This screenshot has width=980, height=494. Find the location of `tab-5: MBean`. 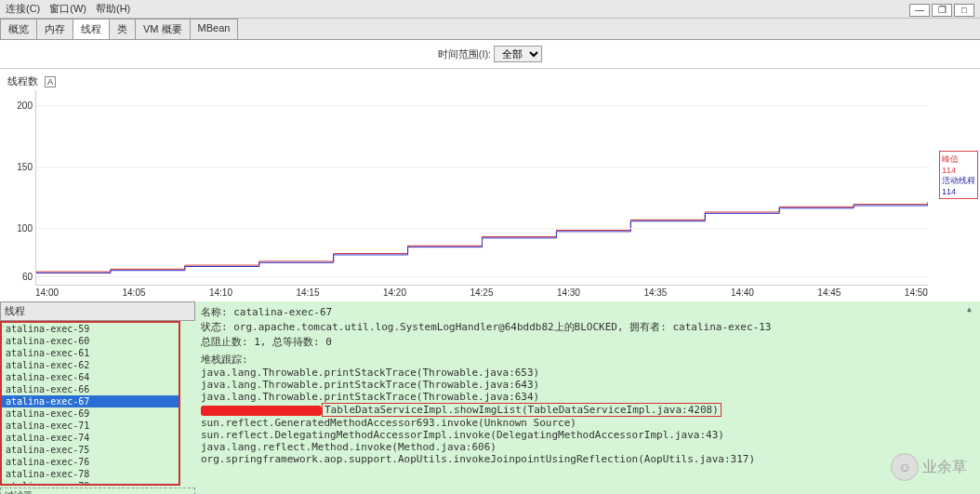

tab-5: MBean is located at coordinates (214, 29).